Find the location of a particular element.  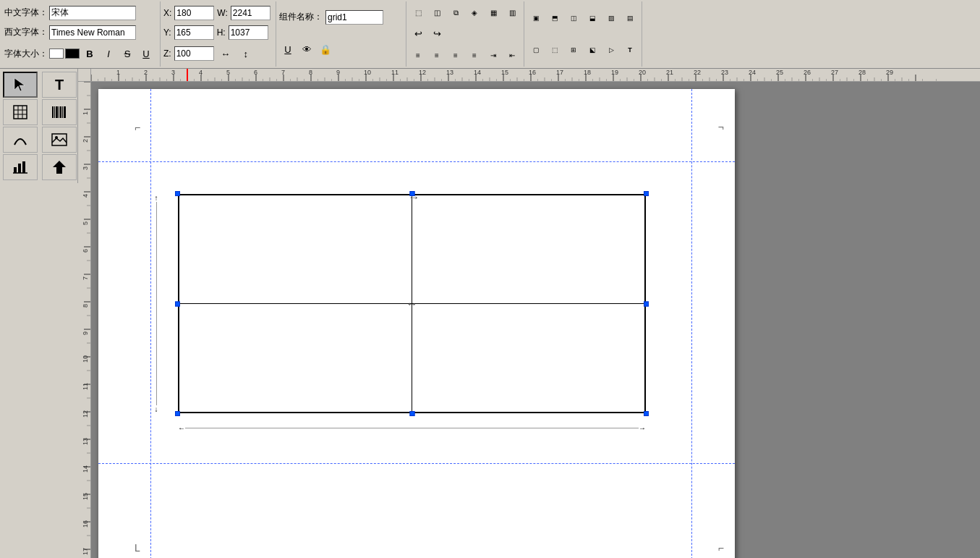

resize-h-btn: ↔ is located at coordinates (226, 54).